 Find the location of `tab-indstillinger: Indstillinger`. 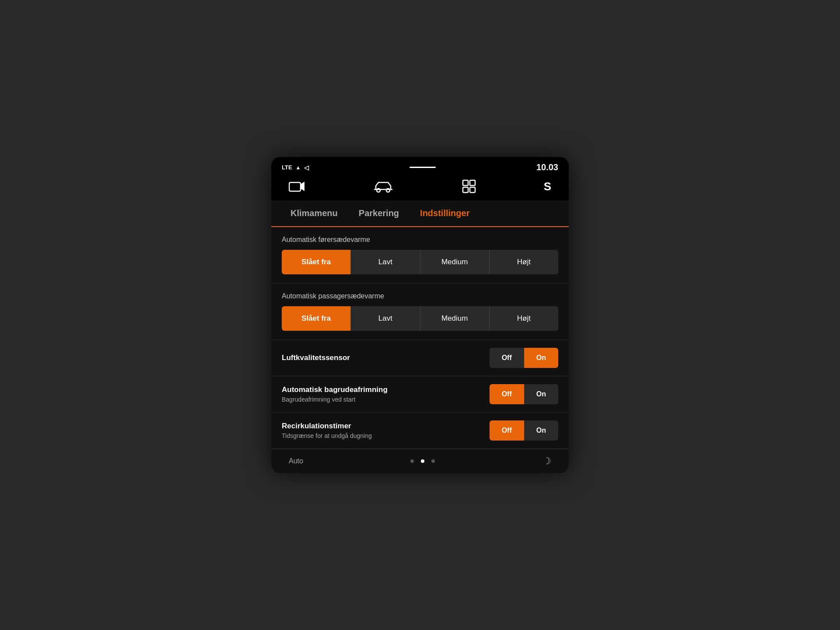

tab-indstillinger: Indstillinger is located at coordinates (444, 214).